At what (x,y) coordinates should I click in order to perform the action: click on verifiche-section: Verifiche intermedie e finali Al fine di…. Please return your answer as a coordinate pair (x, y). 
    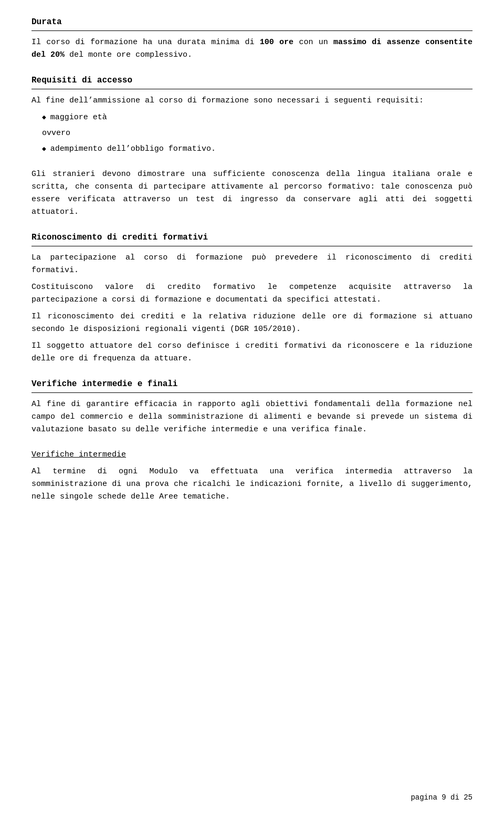
    Looking at the image, I should click on (252, 407).